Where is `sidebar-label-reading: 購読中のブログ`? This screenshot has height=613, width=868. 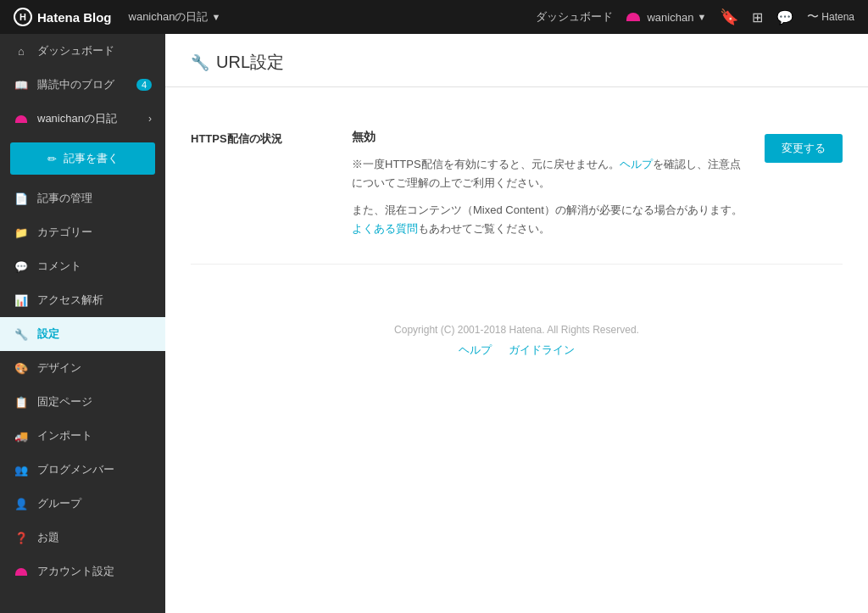
sidebar-label-reading: 購読中のブログ is located at coordinates (76, 85).